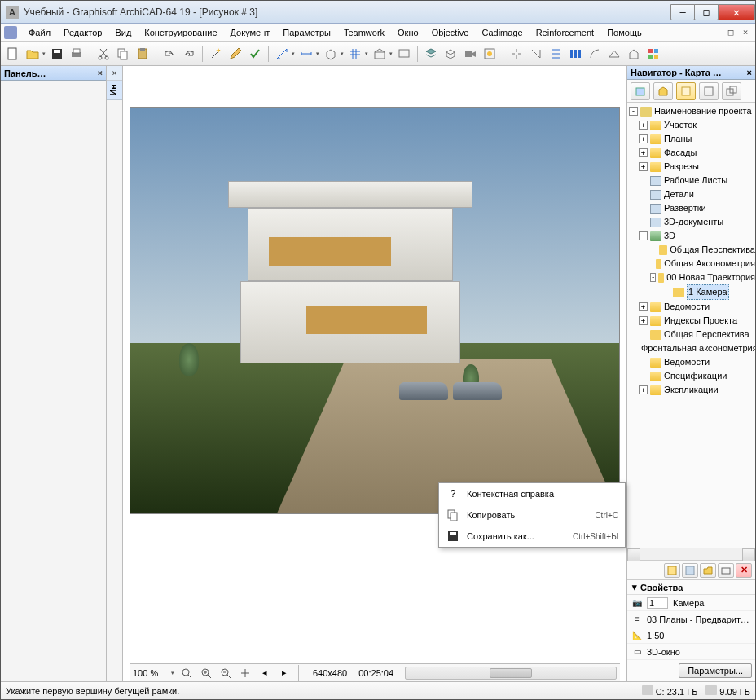 This screenshot has height=700, width=756. I want to click on tree-root: -Наименование проекта, so click(691, 111).